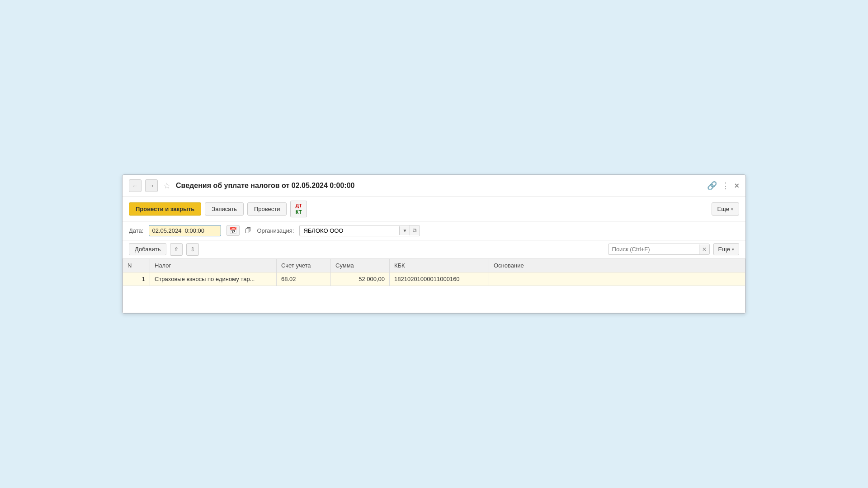 The width and height of the screenshot is (868, 488). I want to click on cell-n: 1, so click(137, 279).